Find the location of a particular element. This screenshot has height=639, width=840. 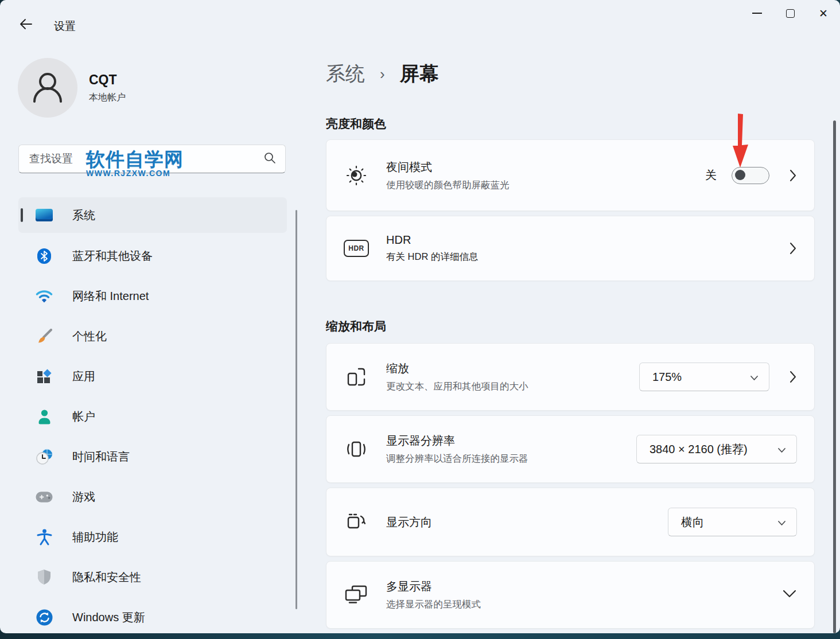

system-icon is located at coordinates (44, 215).